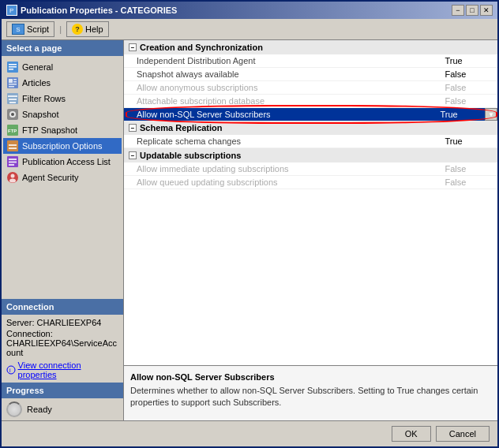 Image resolution: width=499 pixels, height=448 pixels. What do you see at coordinates (62, 323) in the screenshot?
I see `server-label: Server: CHARLIEEXP64` at bounding box center [62, 323].